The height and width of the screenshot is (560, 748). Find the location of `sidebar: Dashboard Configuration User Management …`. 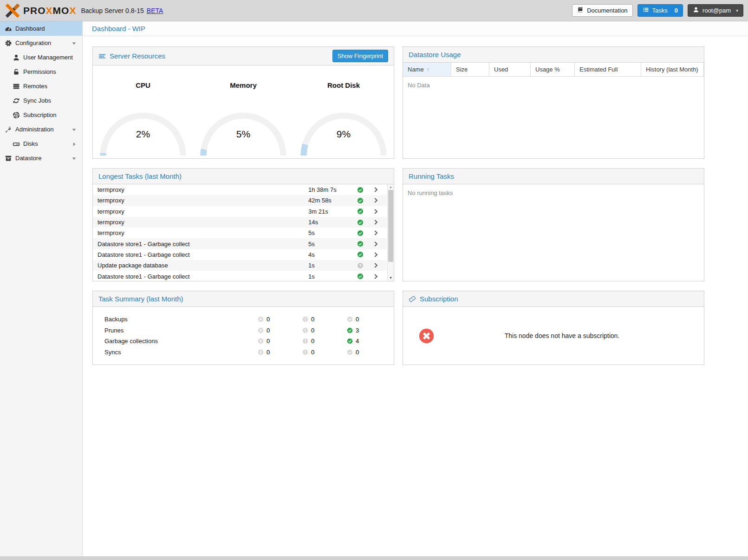

sidebar: Dashboard Configuration User Management … is located at coordinates (41, 289).